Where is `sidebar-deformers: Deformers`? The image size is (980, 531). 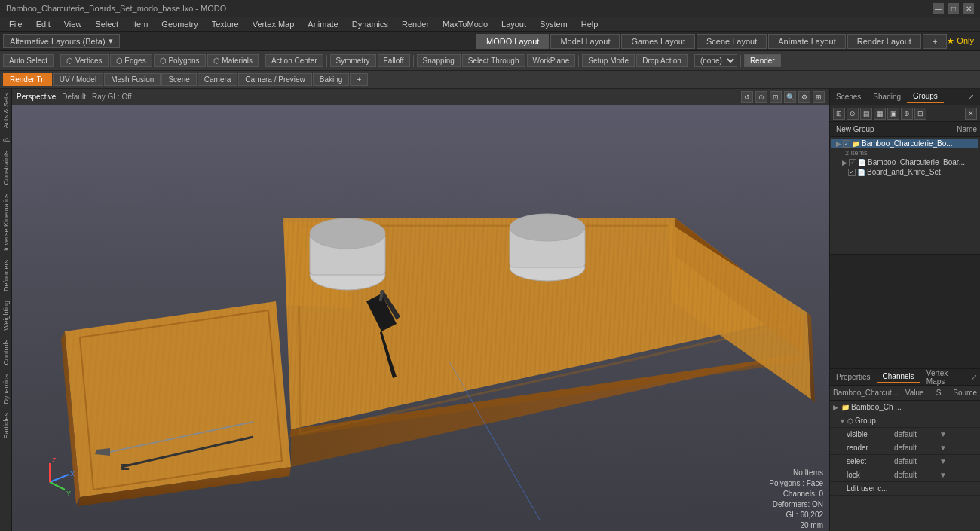
sidebar-deformers: Deformers is located at coordinates (6, 276).